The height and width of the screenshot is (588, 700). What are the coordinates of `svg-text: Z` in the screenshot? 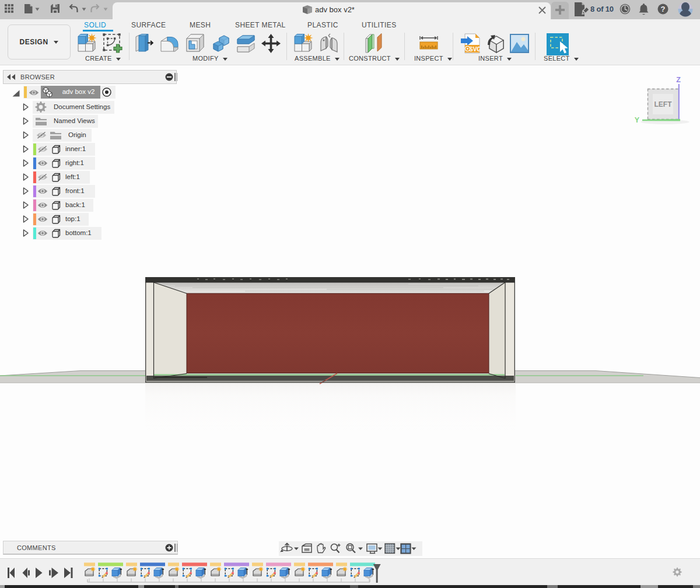 It's located at (678, 80).